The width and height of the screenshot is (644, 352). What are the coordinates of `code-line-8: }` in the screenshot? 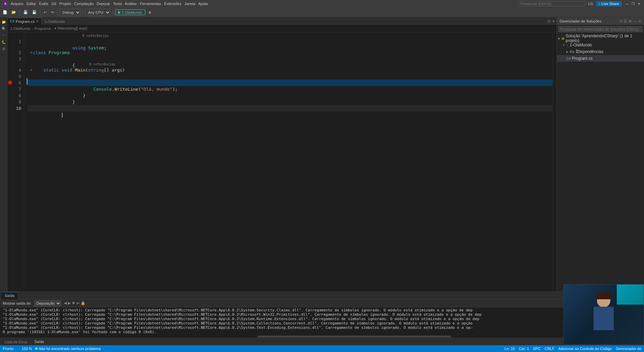 It's located at (290, 95).